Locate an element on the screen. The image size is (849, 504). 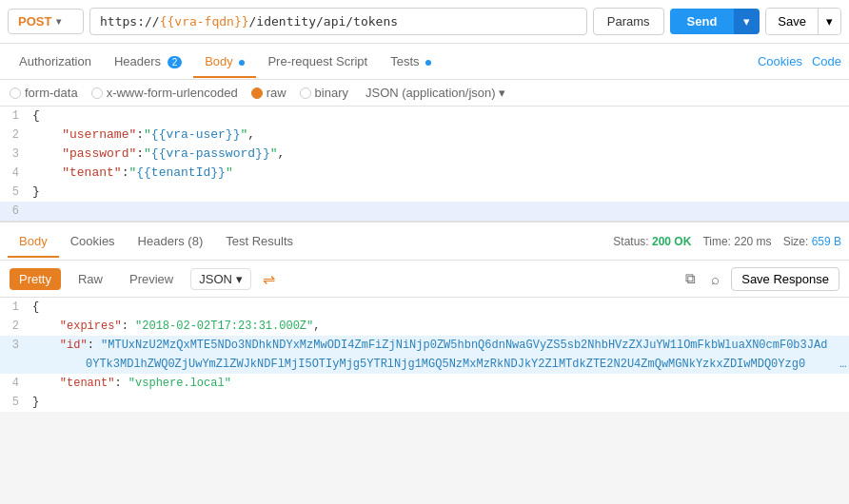
radio-urlencoded is located at coordinates (97, 93).